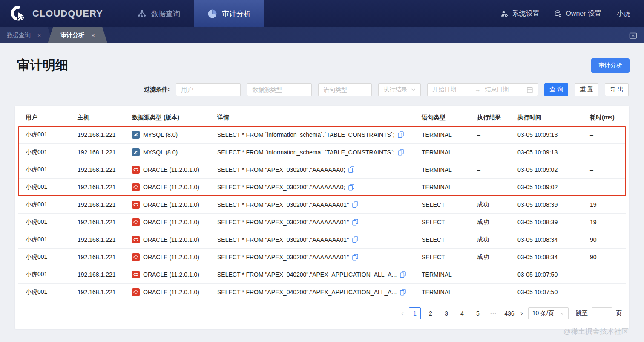  What do you see at coordinates (543, 313) in the screenshot?
I see `page-size-value: 10 条/页` at bounding box center [543, 313].